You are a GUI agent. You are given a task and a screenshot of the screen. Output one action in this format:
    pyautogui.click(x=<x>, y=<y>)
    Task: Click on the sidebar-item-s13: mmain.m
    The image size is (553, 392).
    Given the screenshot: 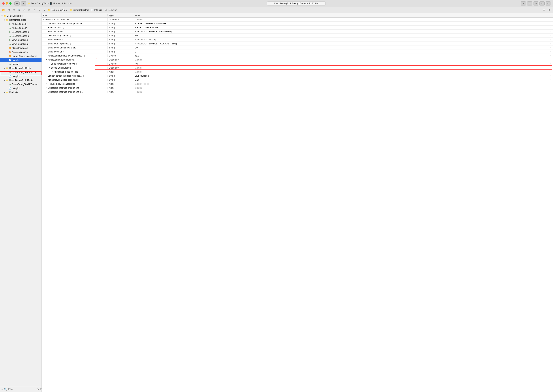 What is the action you would take?
    pyautogui.click(x=21, y=64)
    